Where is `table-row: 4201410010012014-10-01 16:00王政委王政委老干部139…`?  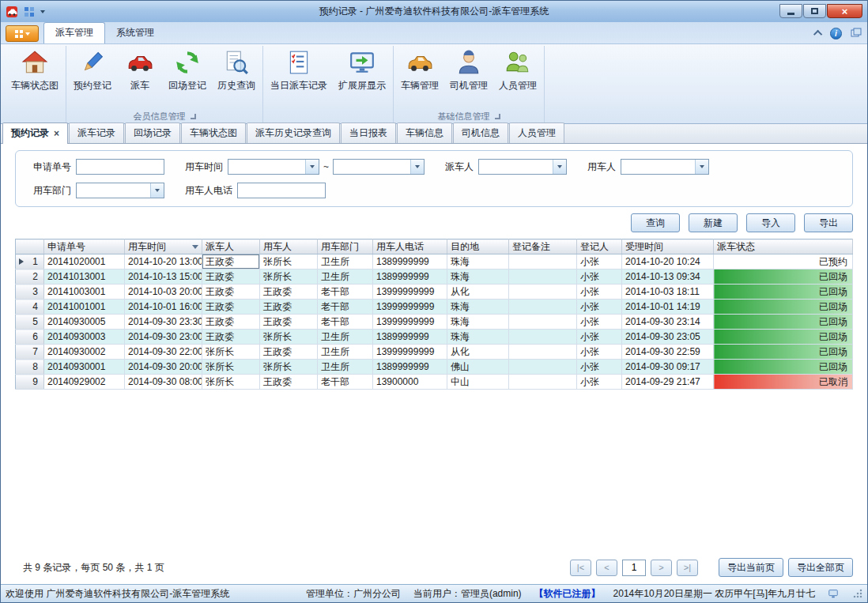
table-row: 4201410010012014-10-01 16:00王政委王政委老干部139… is located at coordinates (435, 307).